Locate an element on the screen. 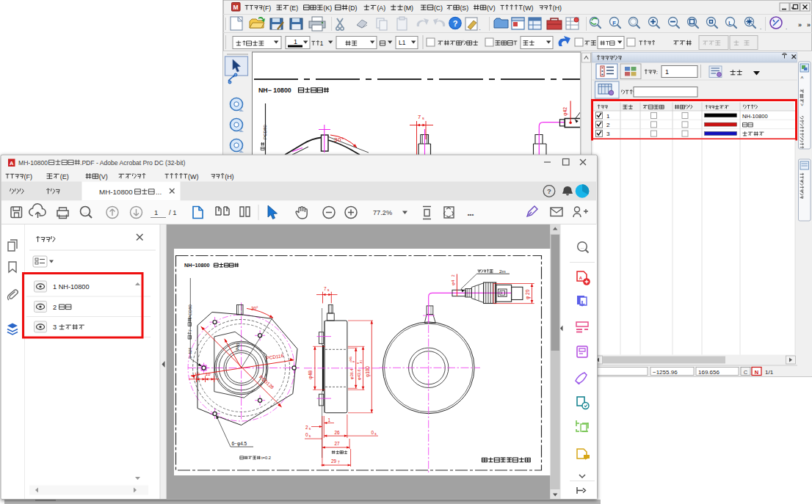 Image resolution: width=812 pixels, height=504 pixels. svg-text: 2m is located at coordinates (502, 271).